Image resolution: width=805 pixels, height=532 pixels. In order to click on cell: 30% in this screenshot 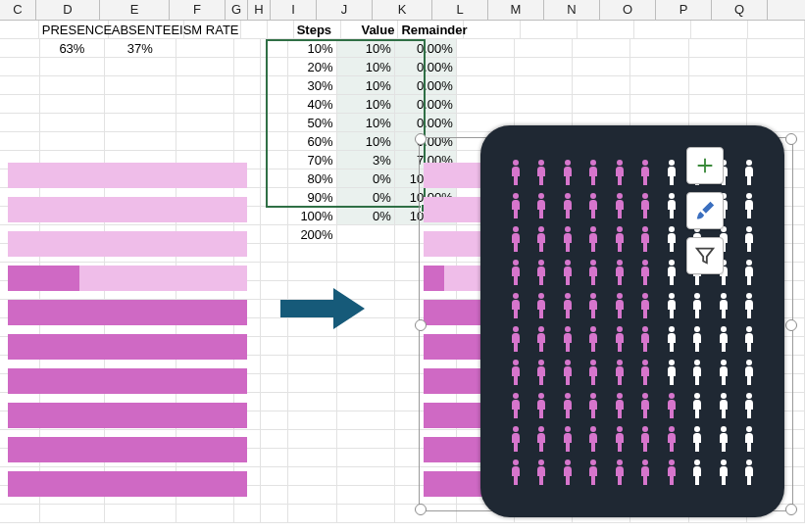, I will do `click(313, 86)`.